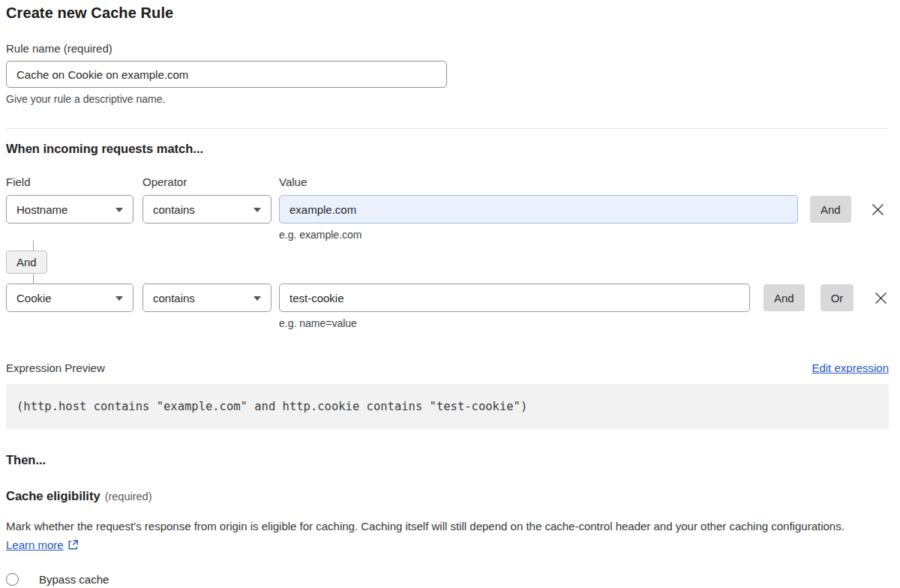 This screenshot has height=588, width=900. I want to click on expression-code: (http.host contains "example.com" and ht…, so click(272, 406).